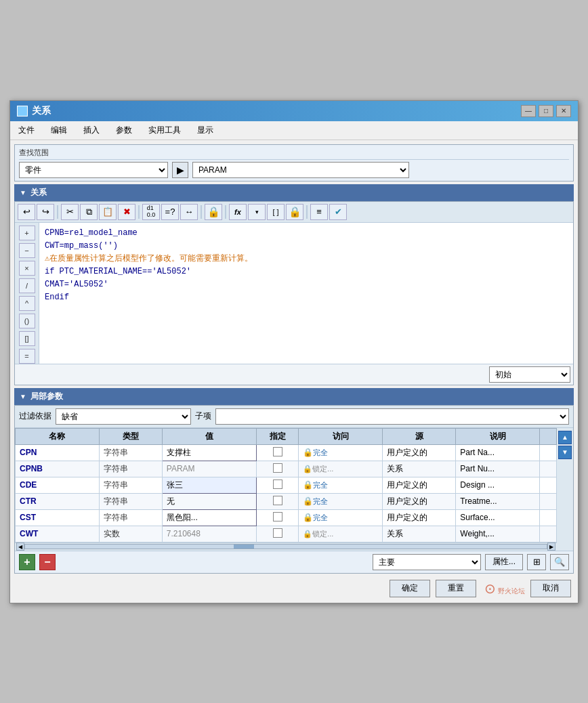 The width and height of the screenshot is (588, 703). What do you see at coordinates (504, 562) in the screenshot?
I see `properties-button: 属性...` at bounding box center [504, 562].